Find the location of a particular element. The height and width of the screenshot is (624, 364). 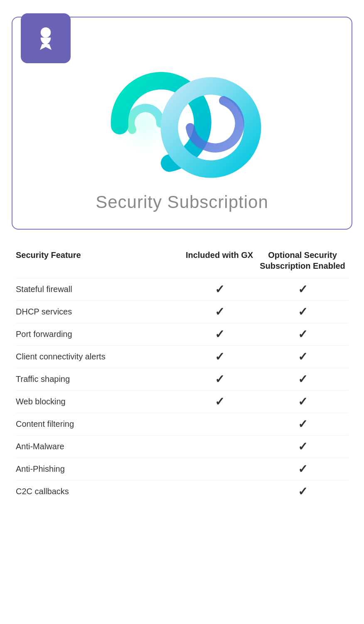

table-row: Content filtering✓ is located at coordinates (182, 424).